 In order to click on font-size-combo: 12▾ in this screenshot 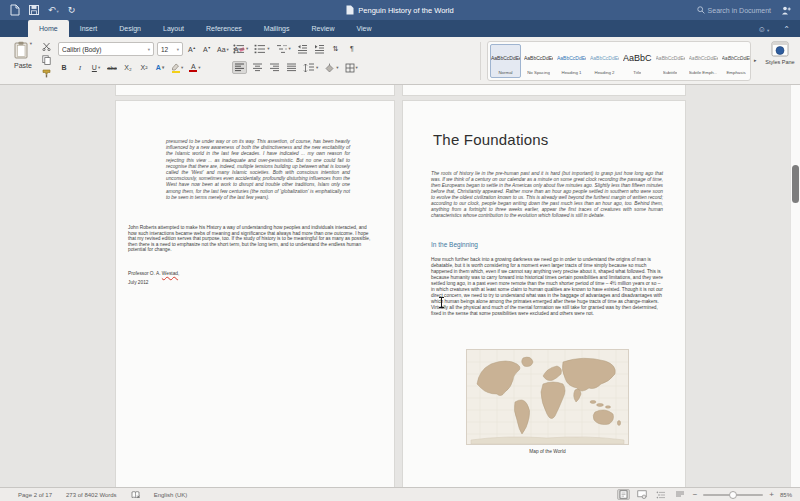, I will do `click(170, 49)`.